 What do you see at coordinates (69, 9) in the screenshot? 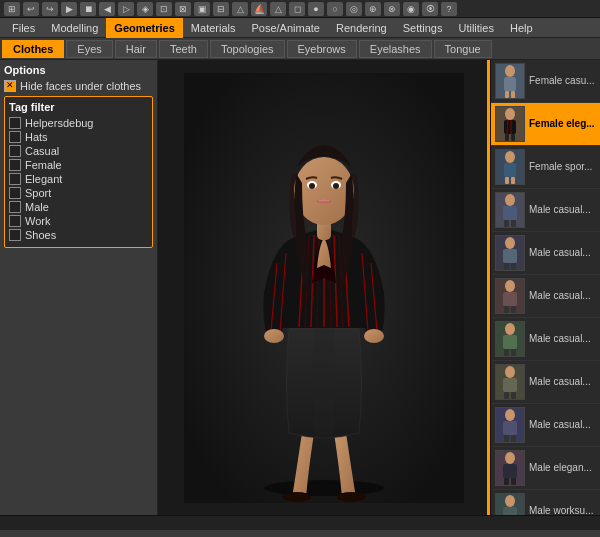
I see `toolbar-icon-4: ▶` at bounding box center [69, 9].